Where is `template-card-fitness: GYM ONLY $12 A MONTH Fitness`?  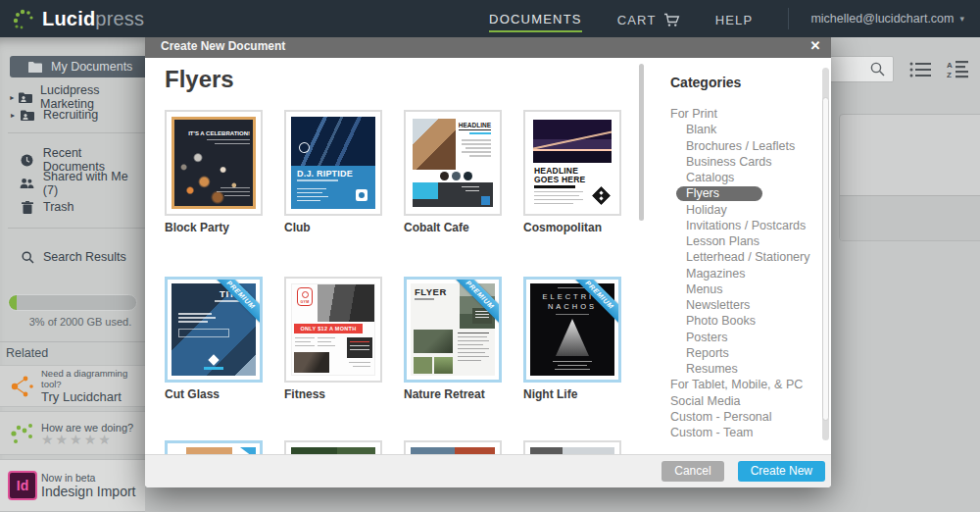
template-card-fitness: GYM ONLY $12 A MONTH Fitness is located at coordinates (333, 339).